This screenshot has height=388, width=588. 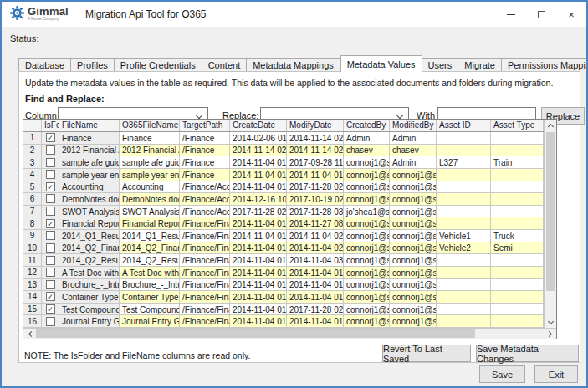 I want to click on vertical-scrollbar, so click(x=550, y=224).